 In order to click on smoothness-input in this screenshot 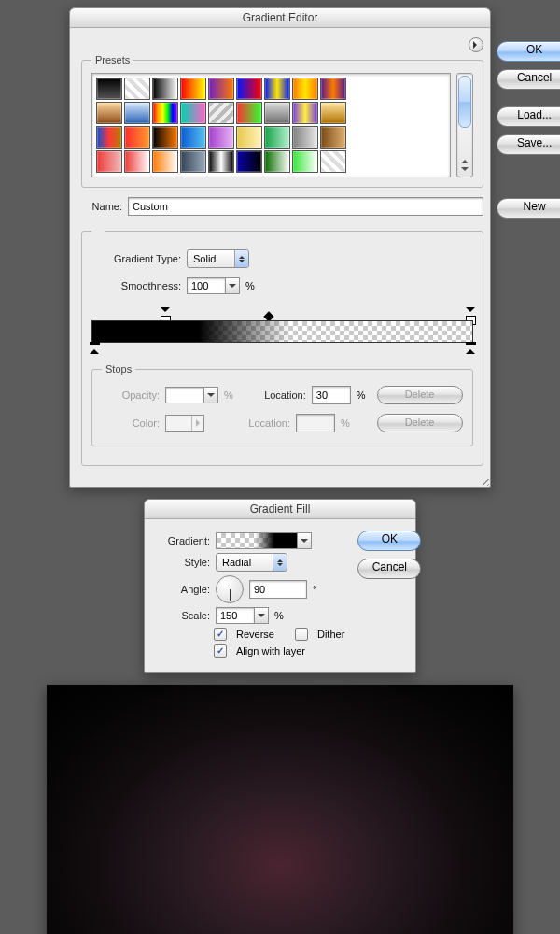, I will do `click(213, 286)`.